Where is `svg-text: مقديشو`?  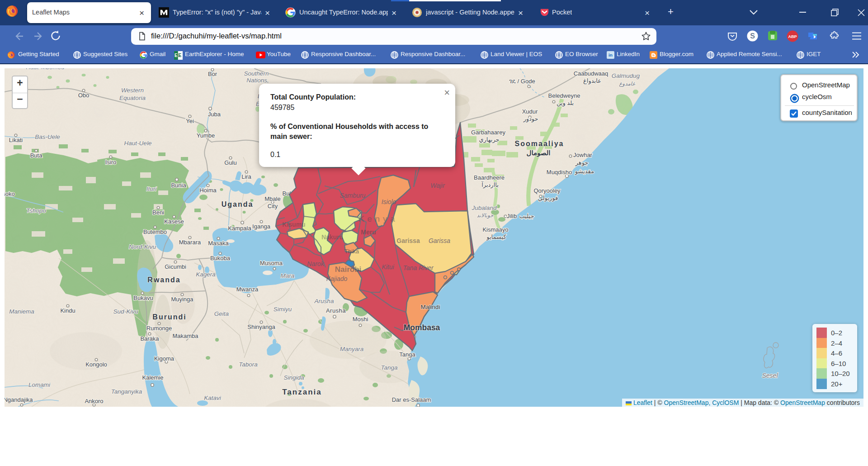 svg-text: مقديشو is located at coordinates (584, 171).